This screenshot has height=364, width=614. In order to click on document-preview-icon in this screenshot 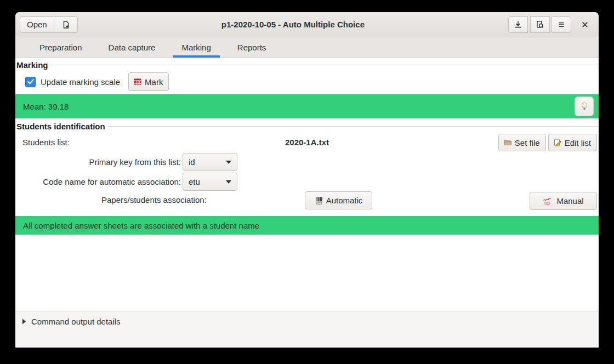, I will do `click(540, 25)`.